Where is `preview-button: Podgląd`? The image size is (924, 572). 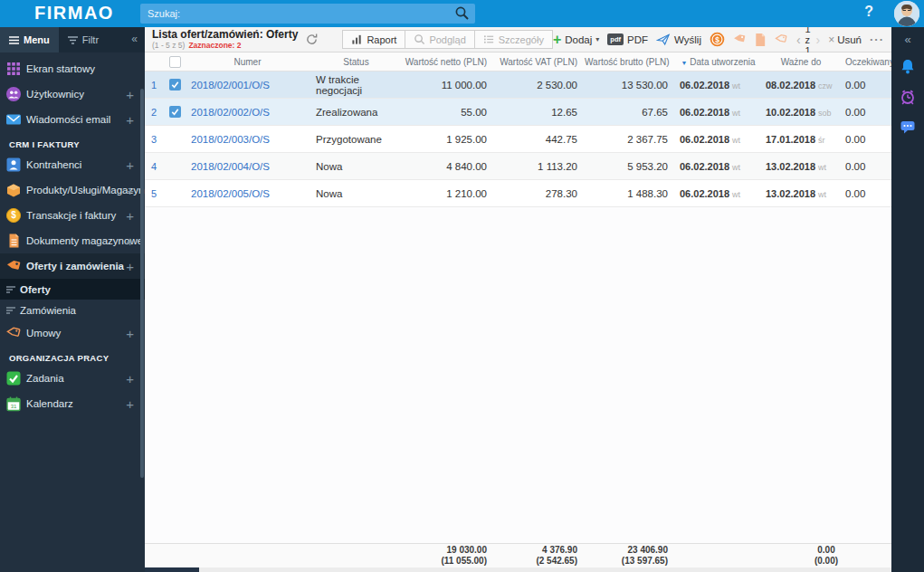 preview-button: Podgląd is located at coordinates (440, 40).